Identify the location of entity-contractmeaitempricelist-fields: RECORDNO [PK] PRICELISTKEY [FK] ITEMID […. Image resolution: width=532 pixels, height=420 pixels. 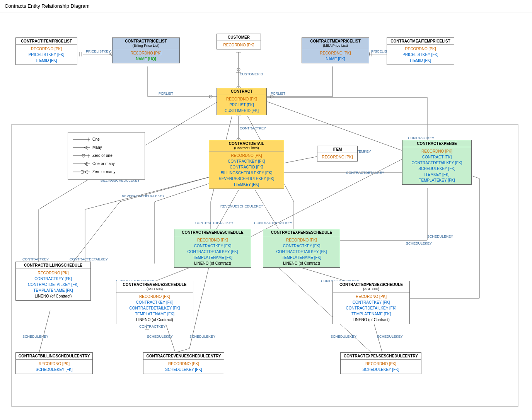
(421, 55).